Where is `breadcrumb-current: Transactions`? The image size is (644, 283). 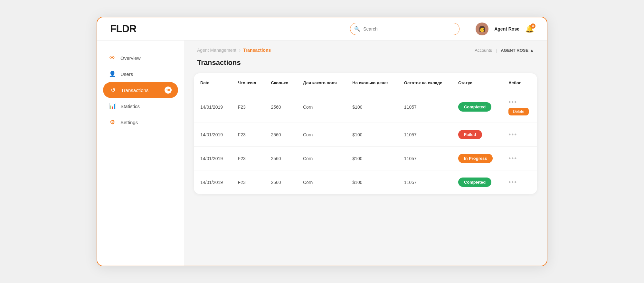 breadcrumb-current: Transactions is located at coordinates (257, 50).